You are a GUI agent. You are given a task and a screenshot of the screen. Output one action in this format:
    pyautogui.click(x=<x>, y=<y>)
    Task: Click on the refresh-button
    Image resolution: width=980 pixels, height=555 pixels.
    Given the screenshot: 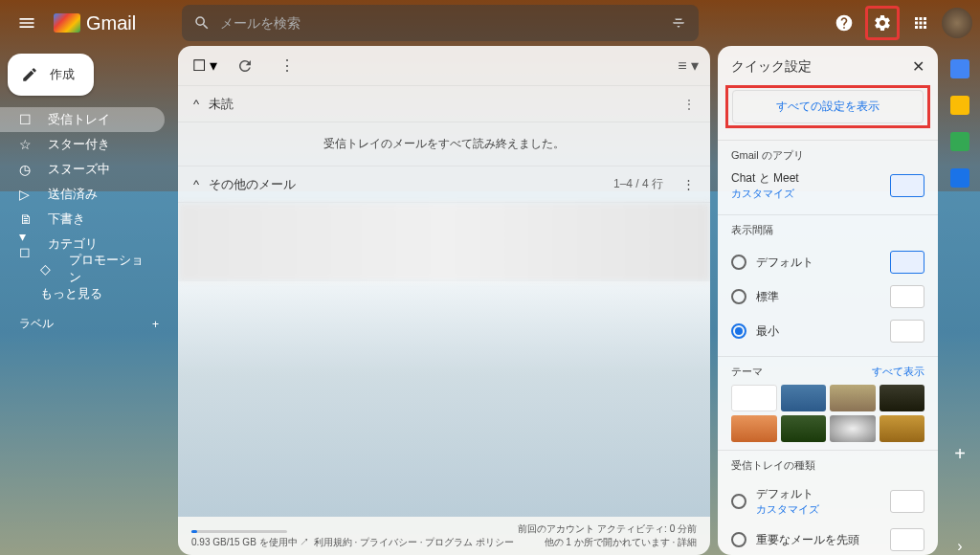 What is the action you would take?
    pyautogui.click(x=245, y=66)
    